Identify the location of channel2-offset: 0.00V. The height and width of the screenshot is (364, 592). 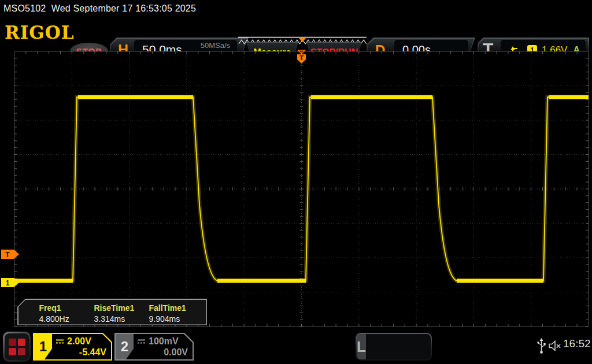
(162, 352).